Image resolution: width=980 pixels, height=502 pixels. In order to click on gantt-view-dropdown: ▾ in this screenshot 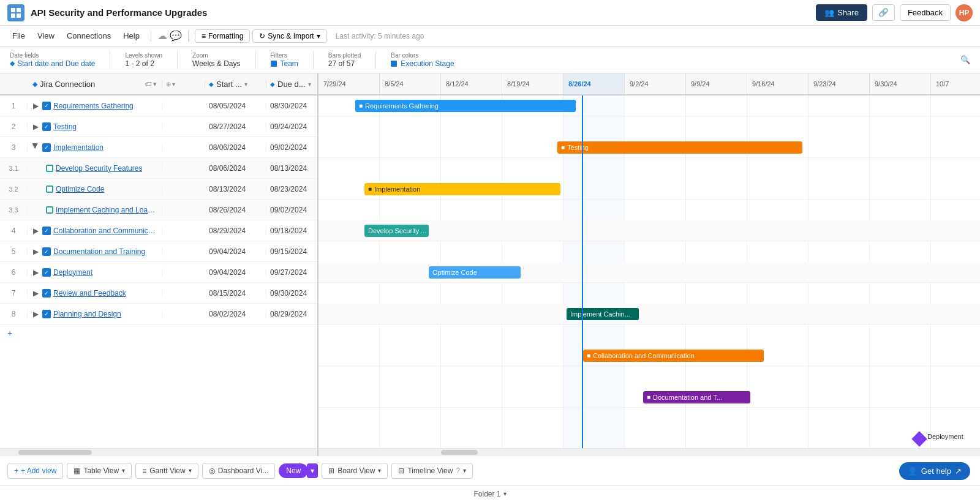, I will do `click(190, 470)`.